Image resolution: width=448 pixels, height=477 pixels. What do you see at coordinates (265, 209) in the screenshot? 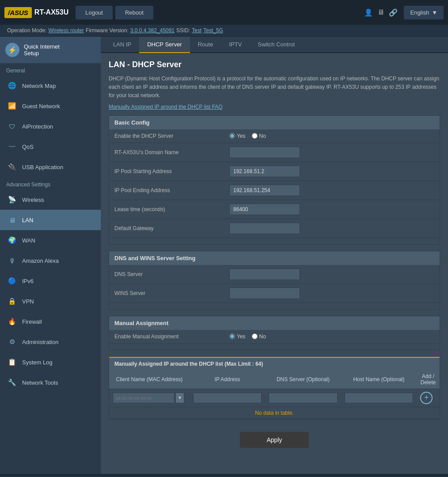
I see `lease-time-input` at bounding box center [265, 209].